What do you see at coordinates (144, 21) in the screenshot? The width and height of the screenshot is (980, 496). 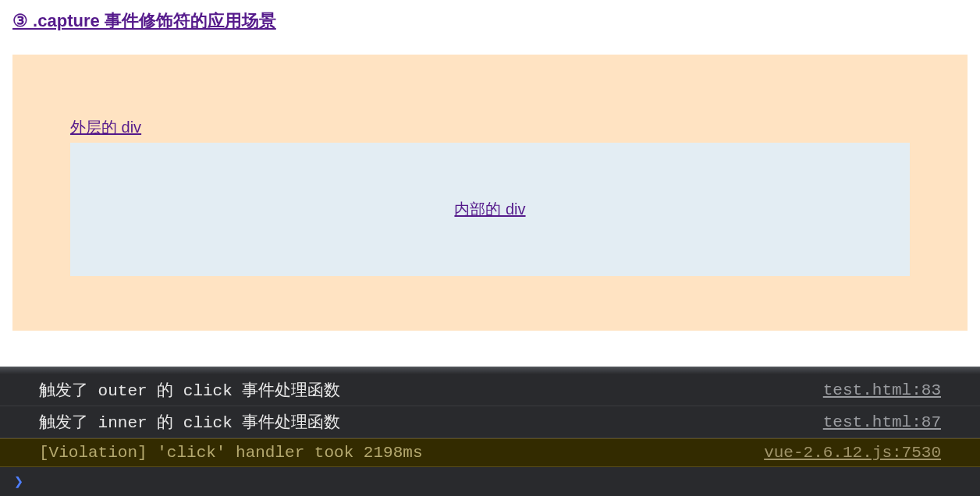 I see `section-heading-link: ③ .capture 事件修饰符的应用场景` at bounding box center [144, 21].